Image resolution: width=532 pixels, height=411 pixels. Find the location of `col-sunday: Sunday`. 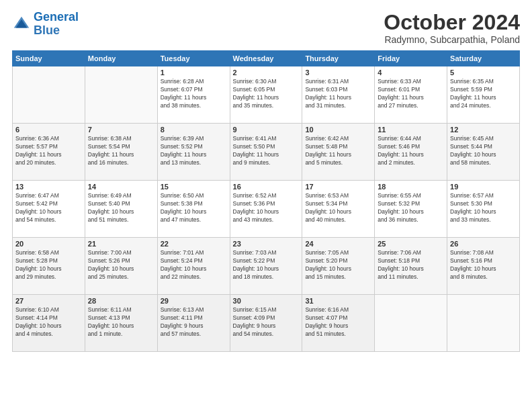

col-sunday: Sunday is located at coordinates (49, 59).